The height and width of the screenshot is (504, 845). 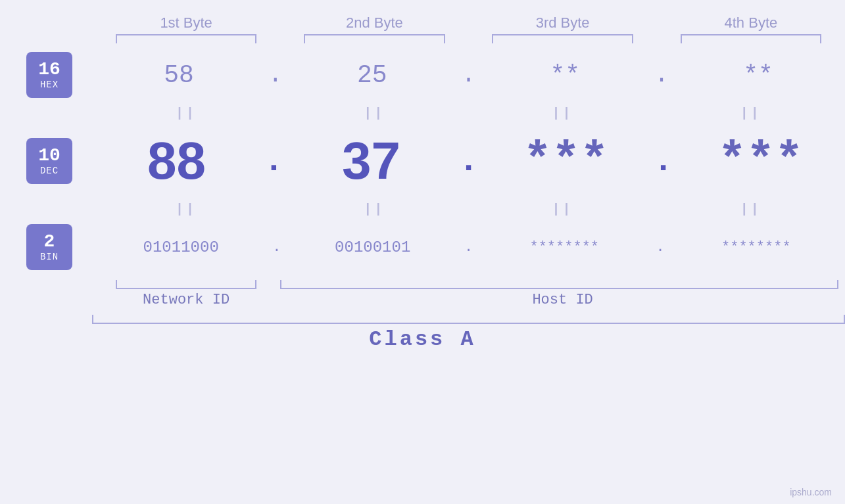 What do you see at coordinates (176, 161) in the screenshot?
I see `dec-val-1: 88` at bounding box center [176, 161].